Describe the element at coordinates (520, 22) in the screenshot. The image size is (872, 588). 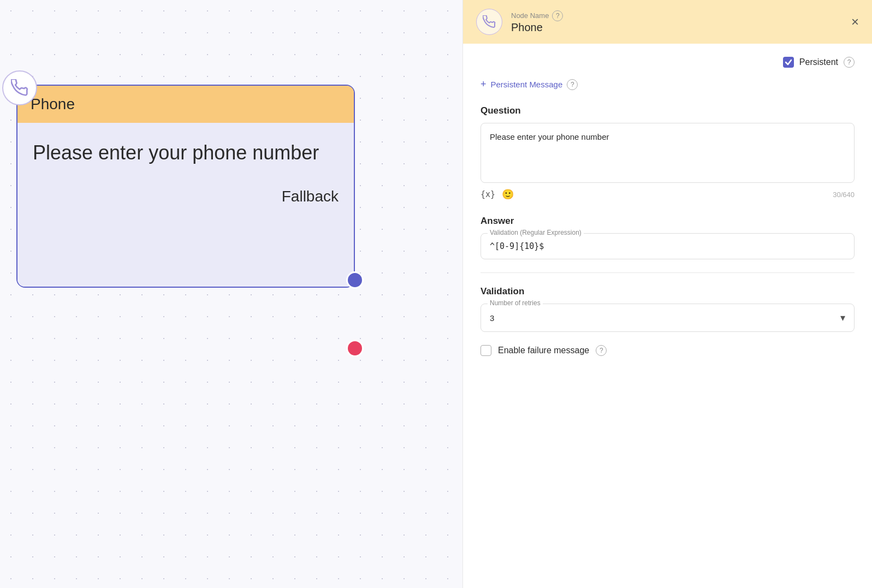
I see `panel-header-left: Node Name ? Phone` at that location.